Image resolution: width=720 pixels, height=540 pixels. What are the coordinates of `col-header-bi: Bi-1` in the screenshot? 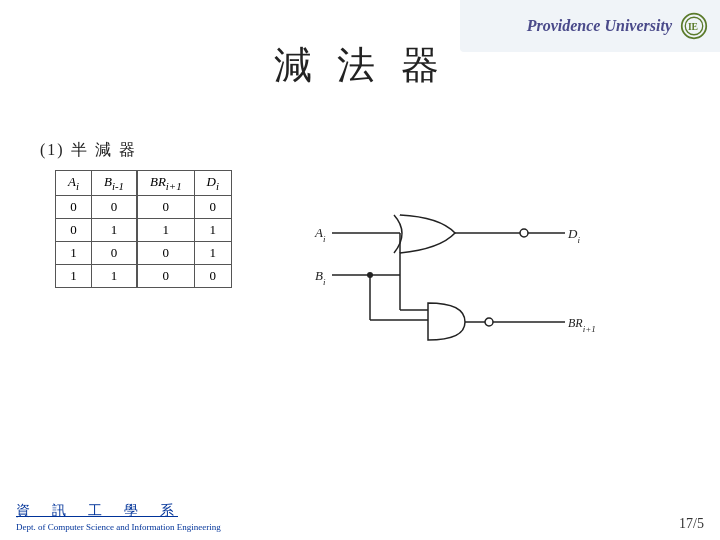 It's located at (114, 184).